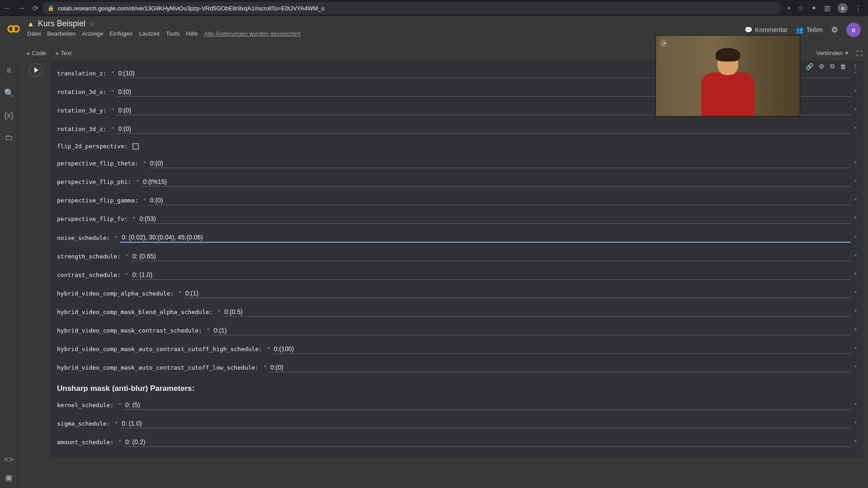 This screenshot has width=868, height=488. Describe the element at coordinates (92, 33) in the screenshot. I see `menu-anzeige: Anzeige` at that location.